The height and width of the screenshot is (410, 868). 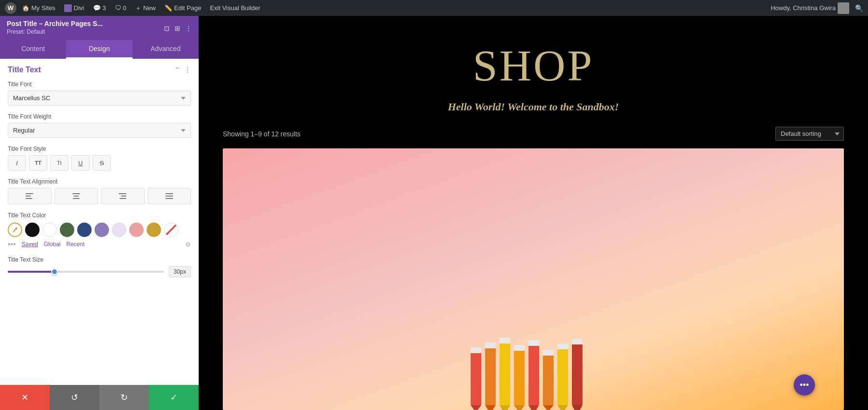 I want to click on section-header: Title Text ⌃ ⋮, so click(x=99, y=70).